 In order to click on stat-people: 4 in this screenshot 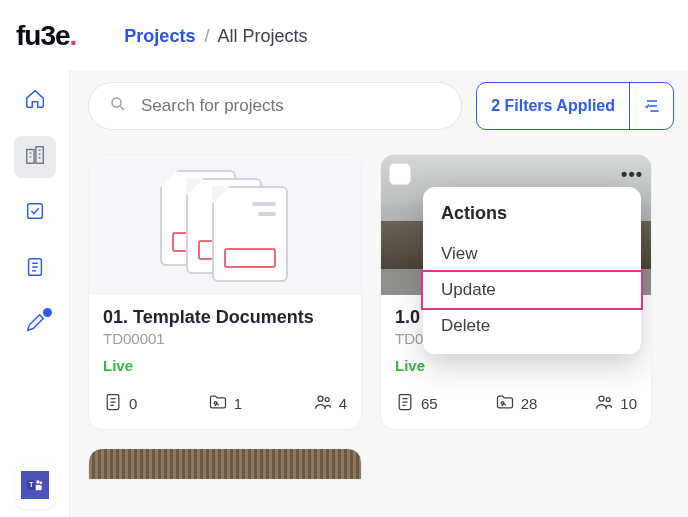, I will do `click(330, 404)`.